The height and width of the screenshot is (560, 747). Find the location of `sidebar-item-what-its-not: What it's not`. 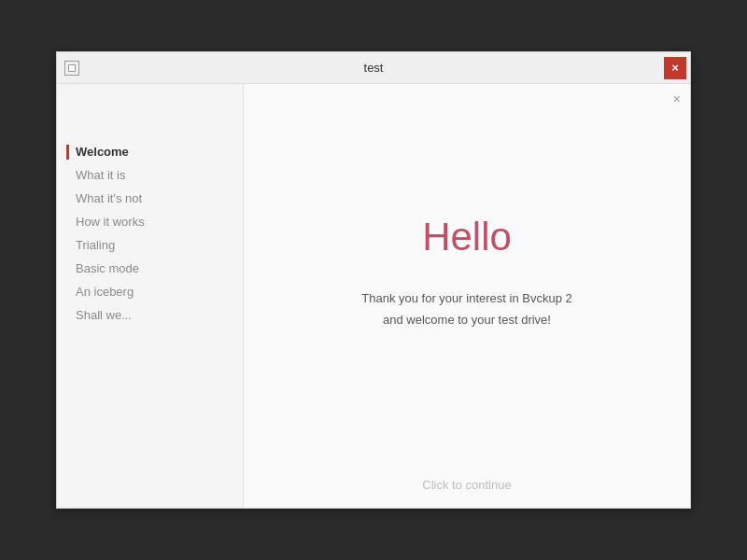

sidebar-item-what-its-not: What it's not is located at coordinates (149, 198).